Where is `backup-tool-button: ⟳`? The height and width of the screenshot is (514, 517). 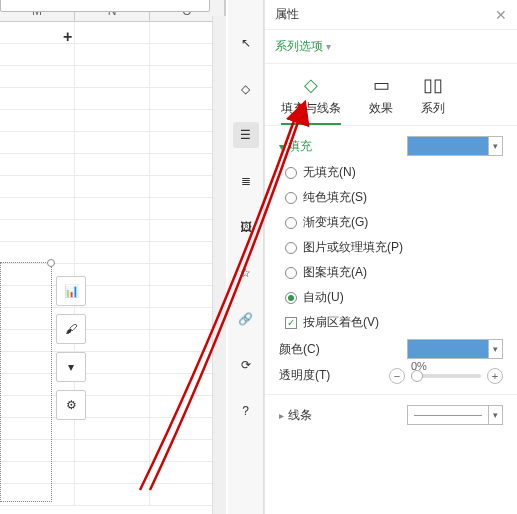 backup-tool-button: ⟳ is located at coordinates (246, 365).